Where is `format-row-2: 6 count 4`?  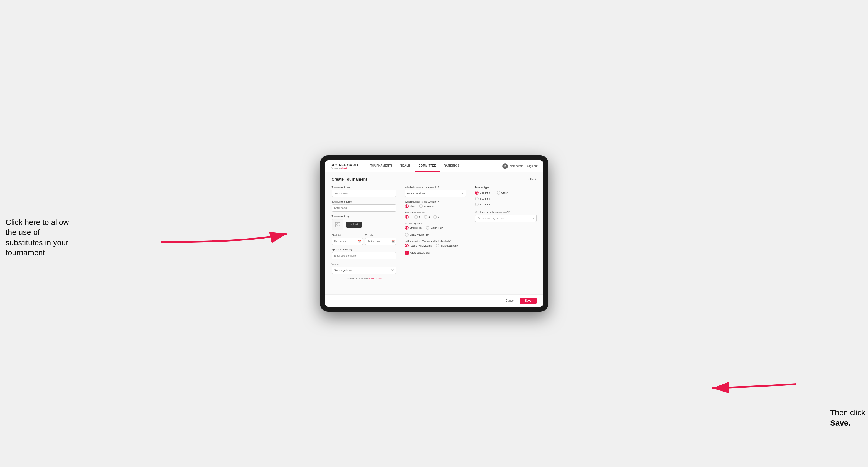
format-row-2: 6 count 4 is located at coordinates (506, 199).